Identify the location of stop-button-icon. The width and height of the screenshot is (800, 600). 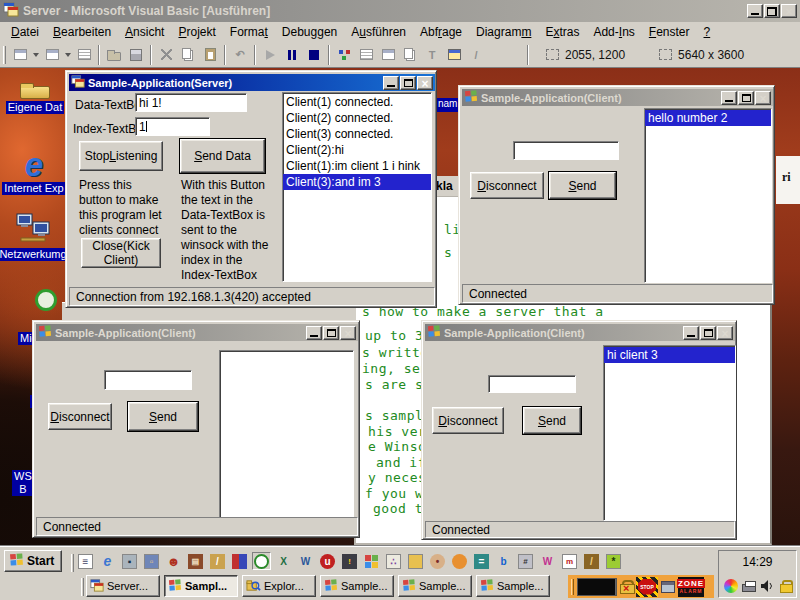
(314, 55).